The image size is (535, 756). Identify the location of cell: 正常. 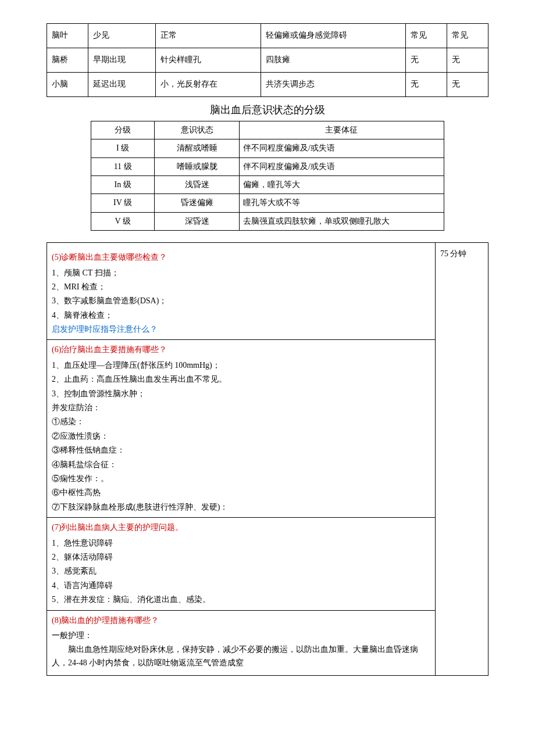
(208, 36).